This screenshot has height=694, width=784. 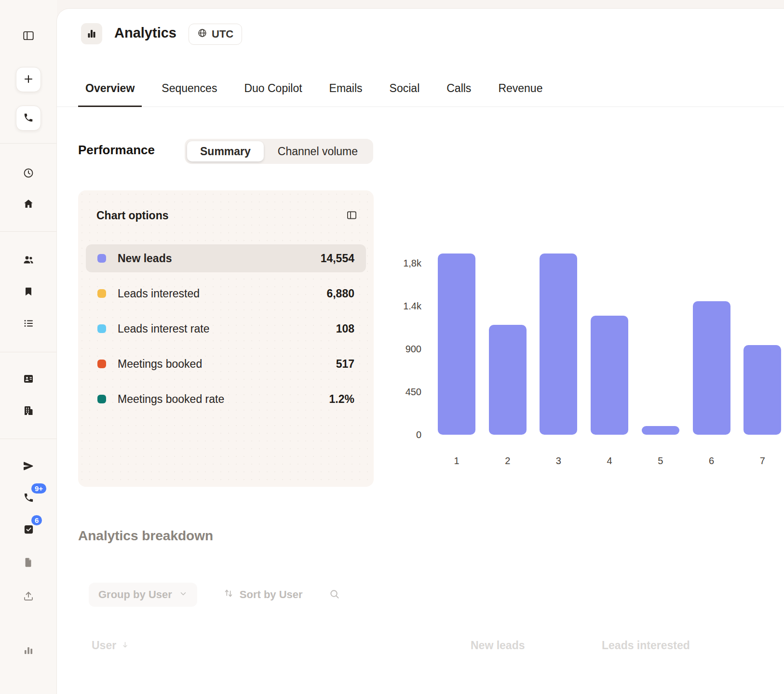 I want to click on group-by-dropdown: Group by User, so click(x=143, y=595).